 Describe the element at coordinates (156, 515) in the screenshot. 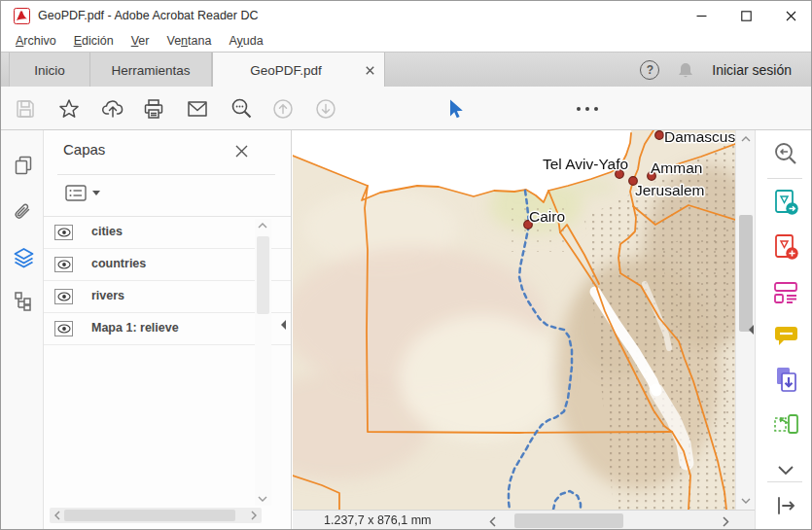

I see `layers-horizontal-scrollbar` at that location.